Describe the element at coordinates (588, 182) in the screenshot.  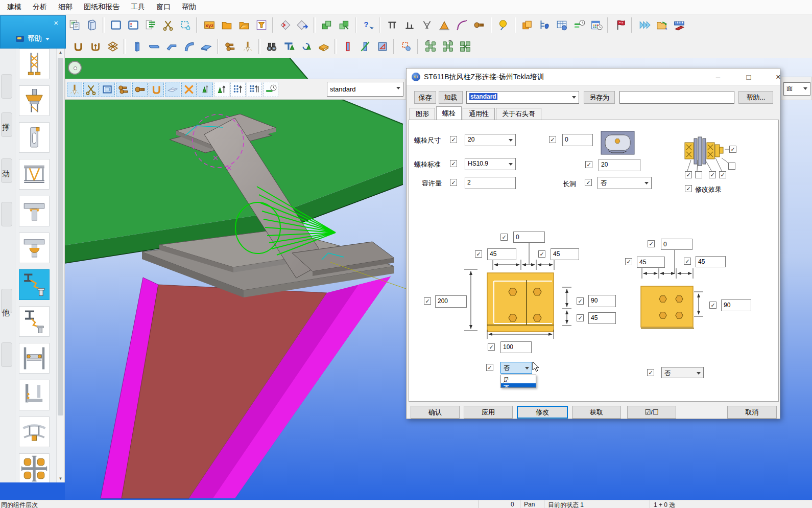
I see `slotted-checkbox` at that location.